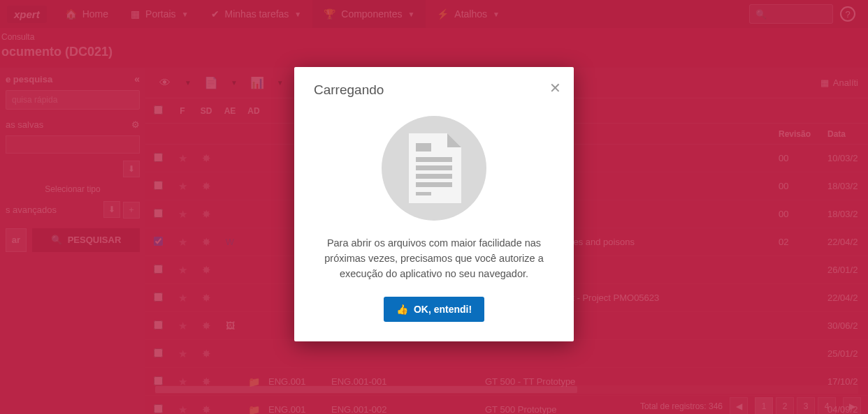 This screenshot has width=868, height=414. I want to click on document-icon, so click(434, 168).